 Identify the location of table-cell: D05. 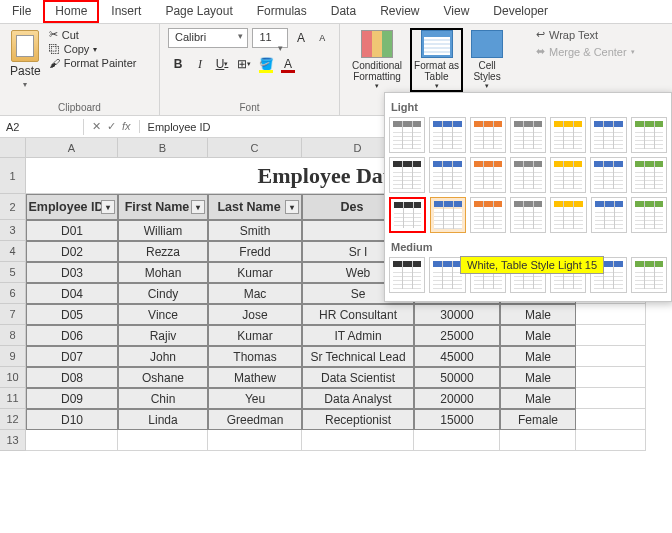
(72, 314).